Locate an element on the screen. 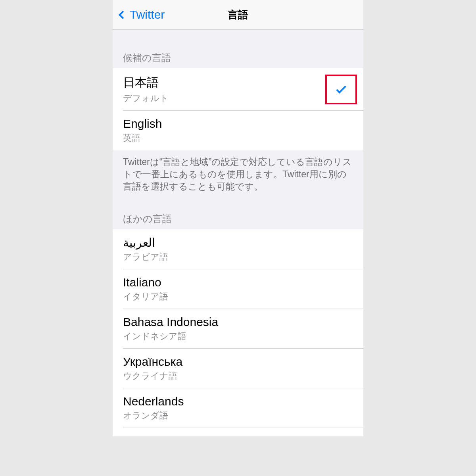 The height and width of the screenshot is (476, 476). list-item: Українська ウクライナ語 is located at coordinates (238, 369).